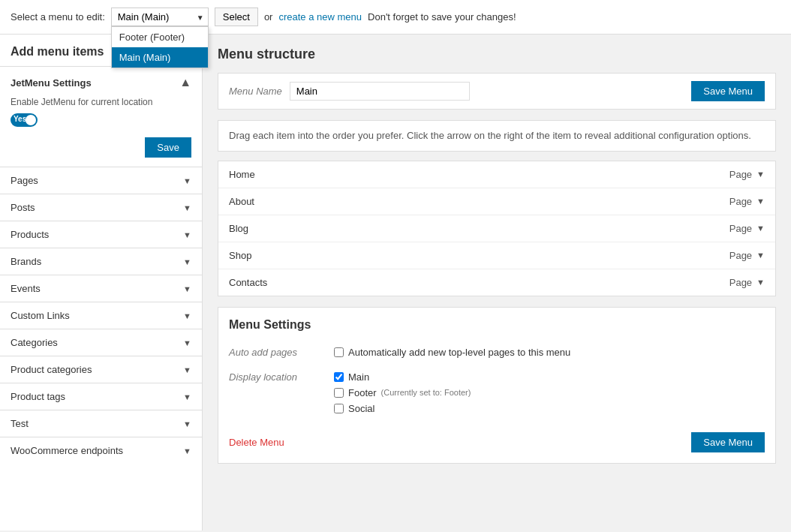 This screenshot has width=791, height=532. I want to click on location-social-label: Social, so click(362, 408).